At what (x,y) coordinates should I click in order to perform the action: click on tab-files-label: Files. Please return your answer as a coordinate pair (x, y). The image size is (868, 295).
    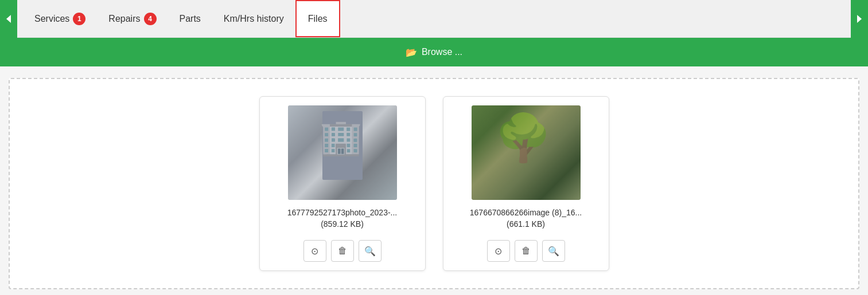
    Looking at the image, I should click on (318, 19).